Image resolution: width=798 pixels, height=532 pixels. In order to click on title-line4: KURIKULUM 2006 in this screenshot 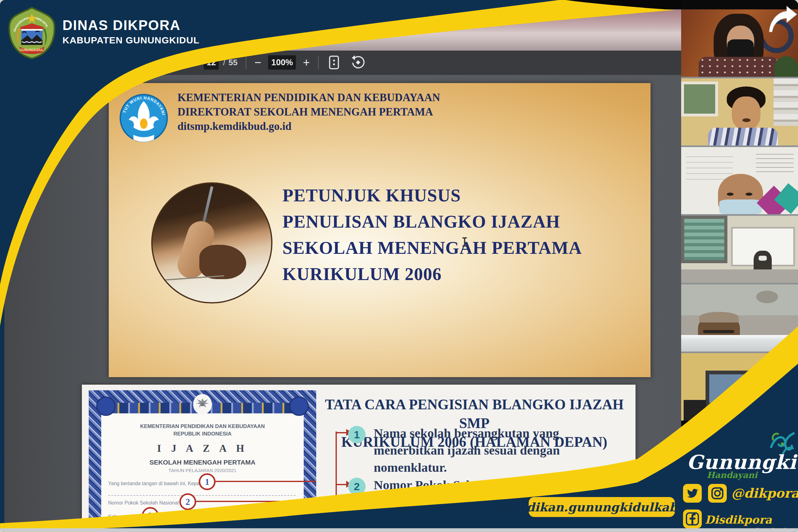, I will do `click(432, 274)`.